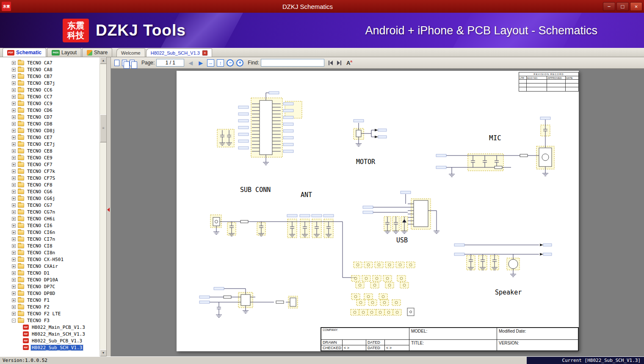 This screenshot has height=364, width=644. Describe the element at coordinates (56, 83) in the screenshot. I see `tree-folder-row: +TECNO CB7j` at that location.